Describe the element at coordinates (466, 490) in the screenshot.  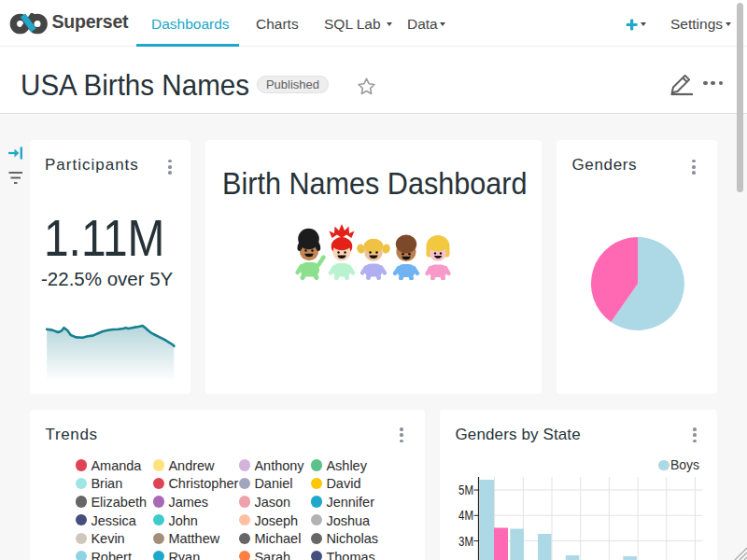
I see `svg-text: 5M` at that location.